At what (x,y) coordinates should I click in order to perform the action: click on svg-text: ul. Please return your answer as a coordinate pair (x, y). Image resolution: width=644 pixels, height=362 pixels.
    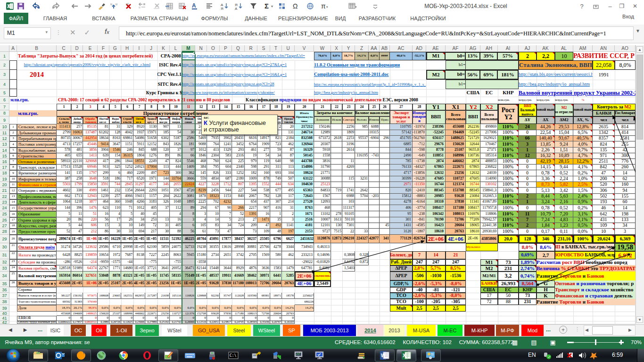
    Looking at the image, I should click on (127, 4).